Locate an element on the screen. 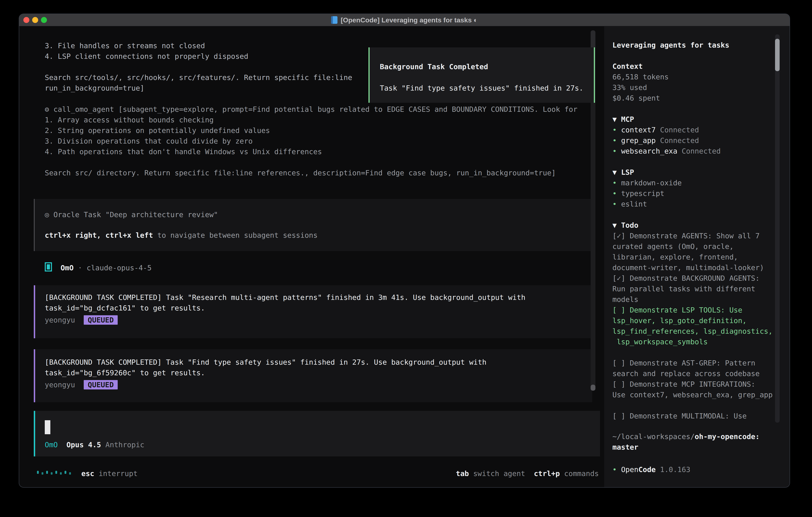 The width and height of the screenshot is (812, 517). transcript-line: 2. String operations on potentially unde… is located at coordinates (157, 130).